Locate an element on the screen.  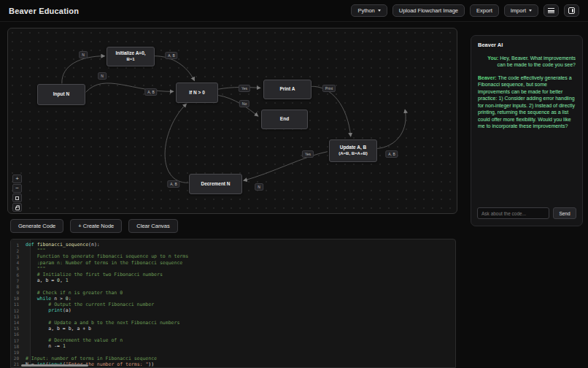
node-label: Input N is located at coordinates (61, 94).